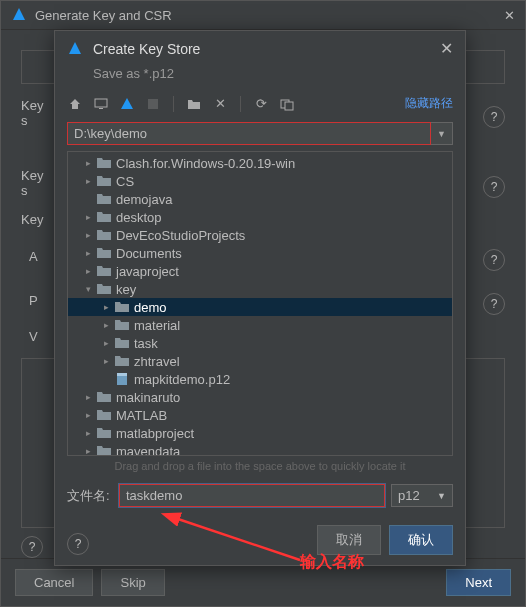 This screenshot has height=607, width=526. I want to click on chevron-down-icon: ▼, so click(442, 134).